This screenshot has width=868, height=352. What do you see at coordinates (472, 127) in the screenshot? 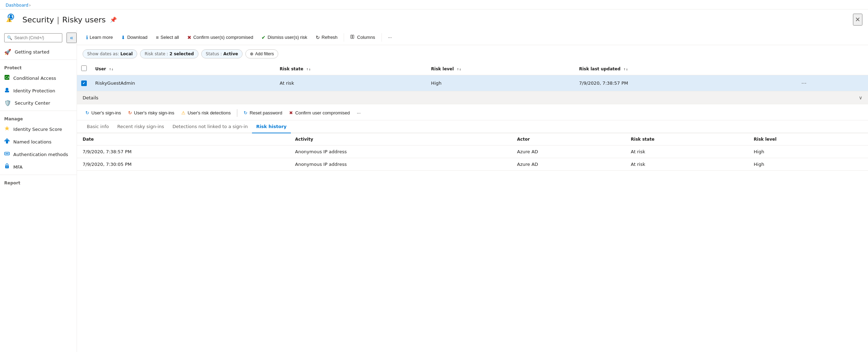
I see `tabs-row: Basic info Recent risky sign-ins Detecti…` at bounding box center [472, 127].